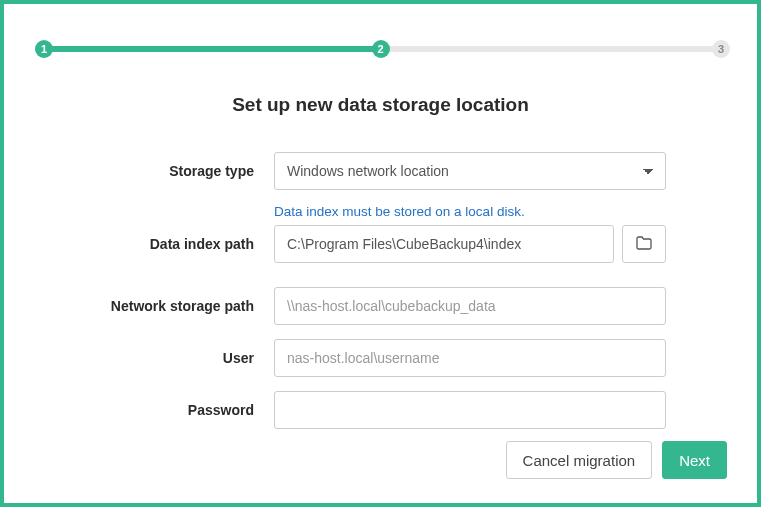 Image resolution: width=761 pixels, height=507 pixels. What do you see at coordinates (154, 306) in the screenshot?
I see `label-network-storage-path: Network storage path` at bounding box center [154, 306].